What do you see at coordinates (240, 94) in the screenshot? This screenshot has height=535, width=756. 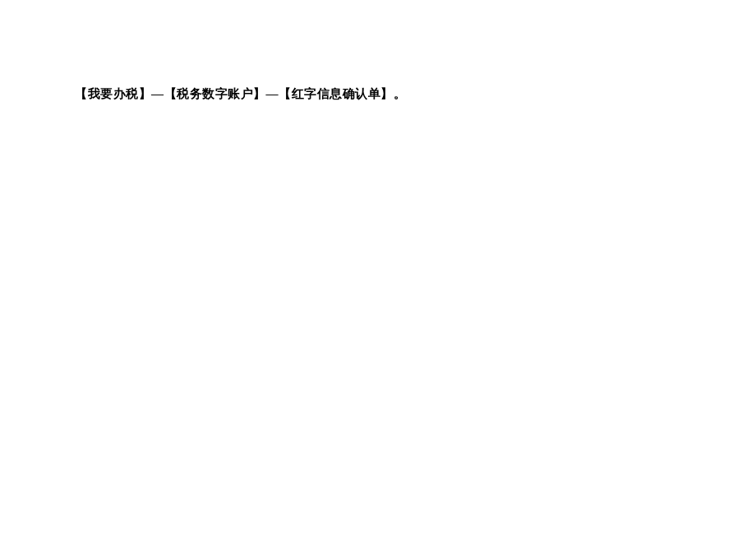 I see `navigation-path-text: 【我要办税】—【税务数字账户】—【红字信息确认单】。` at bounding box center [240, 94].